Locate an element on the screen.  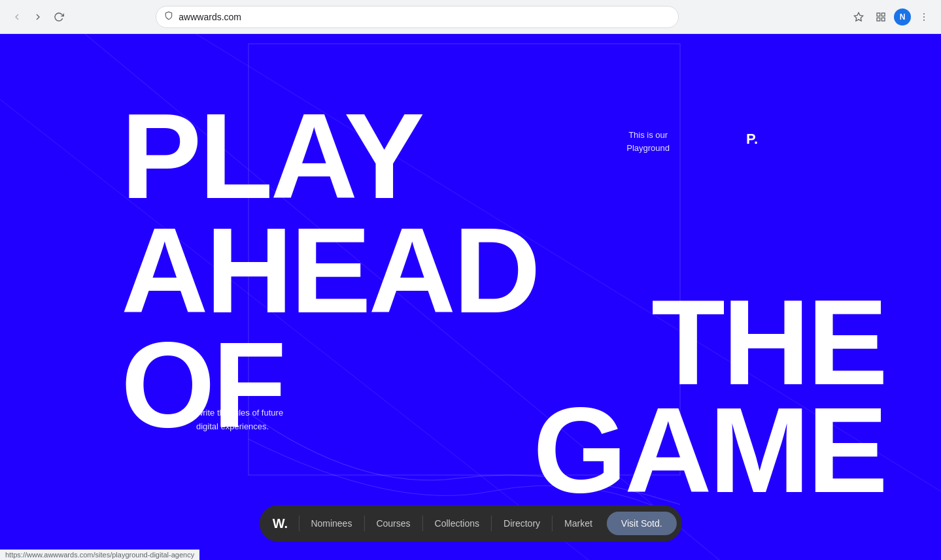
extensions-button is located at coordinates (881, 17).